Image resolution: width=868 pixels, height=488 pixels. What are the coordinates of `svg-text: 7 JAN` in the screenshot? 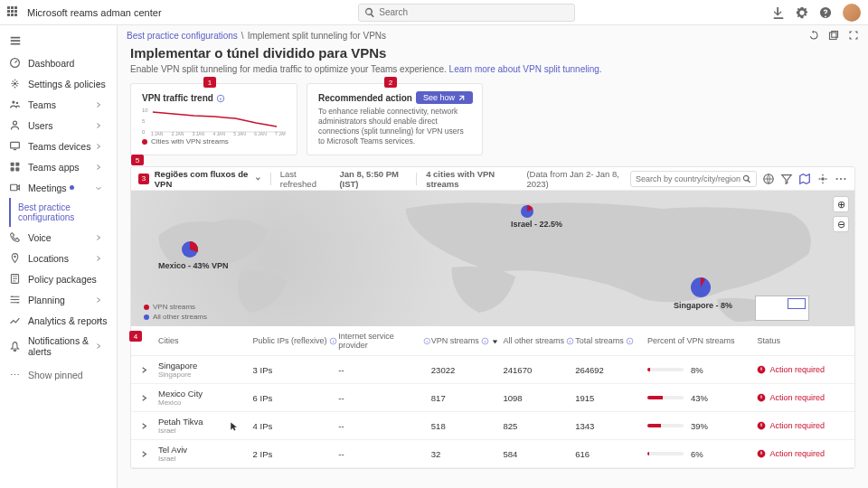 It's located at (280, 134).